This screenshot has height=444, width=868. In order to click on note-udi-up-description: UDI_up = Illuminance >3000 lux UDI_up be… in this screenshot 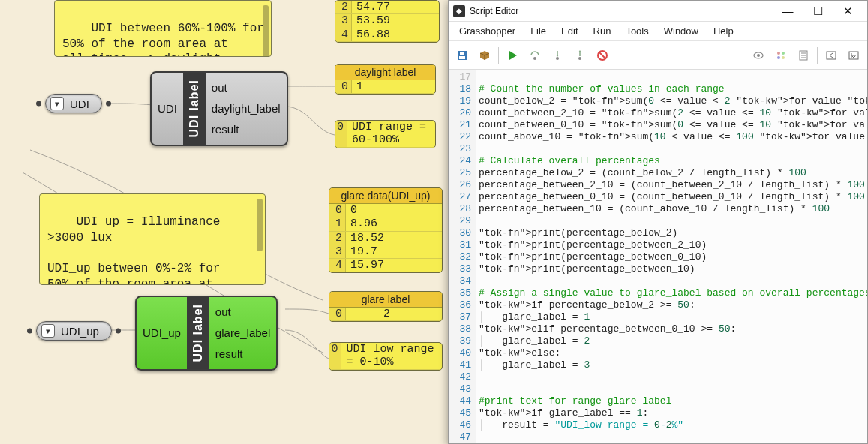, I will do `click(152, 239)`.